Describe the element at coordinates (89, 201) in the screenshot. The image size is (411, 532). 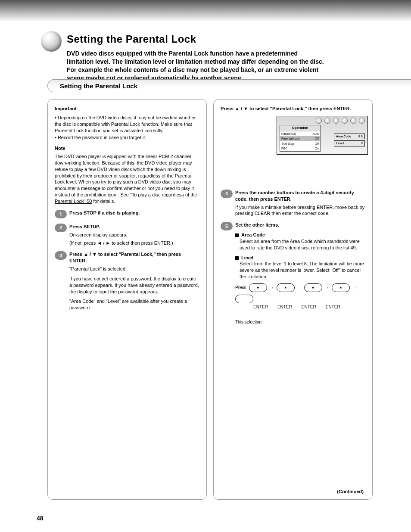
I see `note-page-ref: 50` at that location.